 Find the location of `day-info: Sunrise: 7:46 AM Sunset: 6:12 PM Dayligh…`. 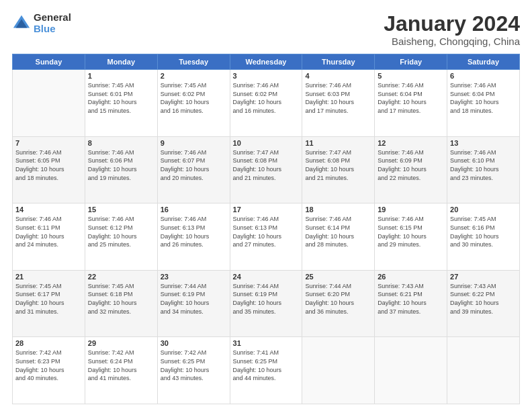

day-info: Sunrise: 7:46 AM Sunset: 6:12 PM Dayligh… is located at coordinates (121, 232).